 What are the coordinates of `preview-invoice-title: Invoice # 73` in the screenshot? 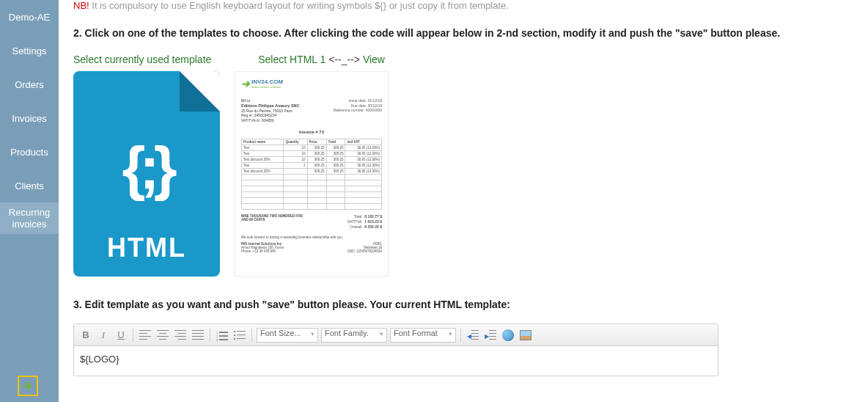 It's located at (312, 132).